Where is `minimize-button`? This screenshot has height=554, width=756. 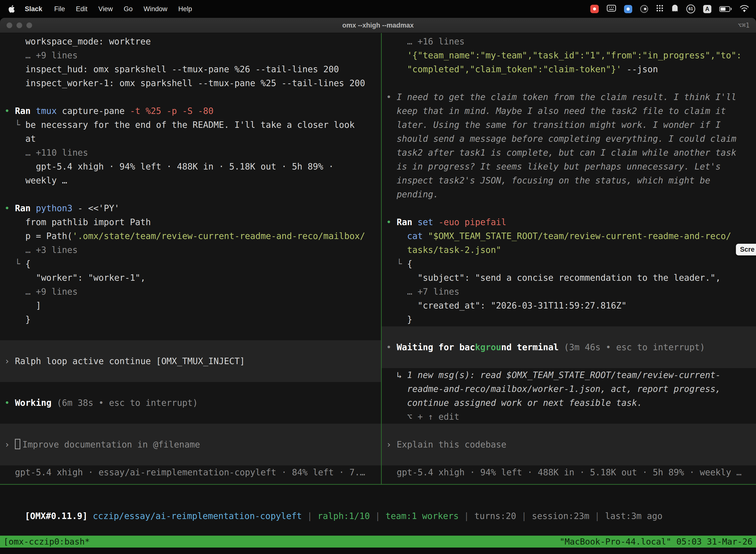
minimize-button is located at coordinates (19, 25).